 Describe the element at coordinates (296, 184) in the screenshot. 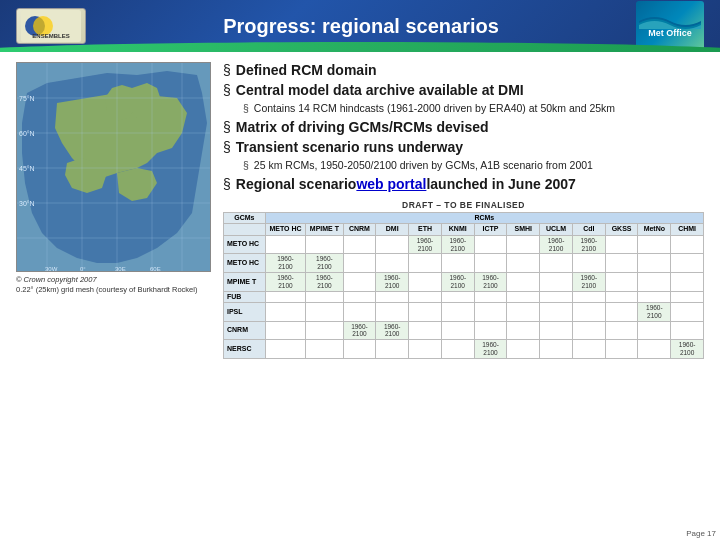

I see `bullet-5-text-before: Regional scenario` at that location.